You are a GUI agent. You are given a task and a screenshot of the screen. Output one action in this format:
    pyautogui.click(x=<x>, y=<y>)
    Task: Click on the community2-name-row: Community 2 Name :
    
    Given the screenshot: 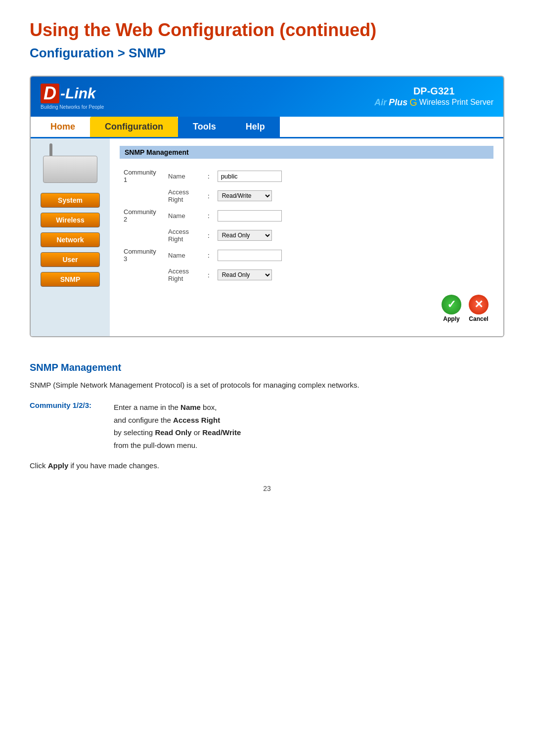 What is the action you would take?
    pyautogui.click(x=307, y=216)
    